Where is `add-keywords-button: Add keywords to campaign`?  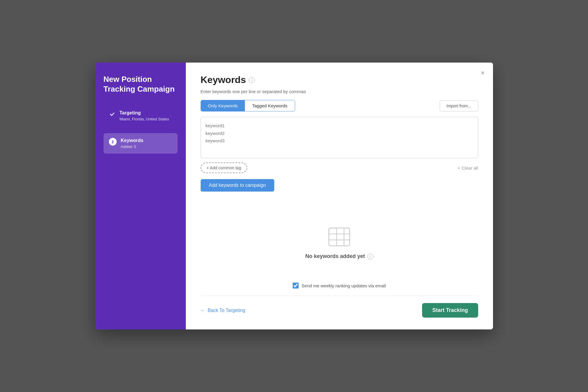 add-keywords-button: Add keywords to campaign is located at coordinates (237, 185).